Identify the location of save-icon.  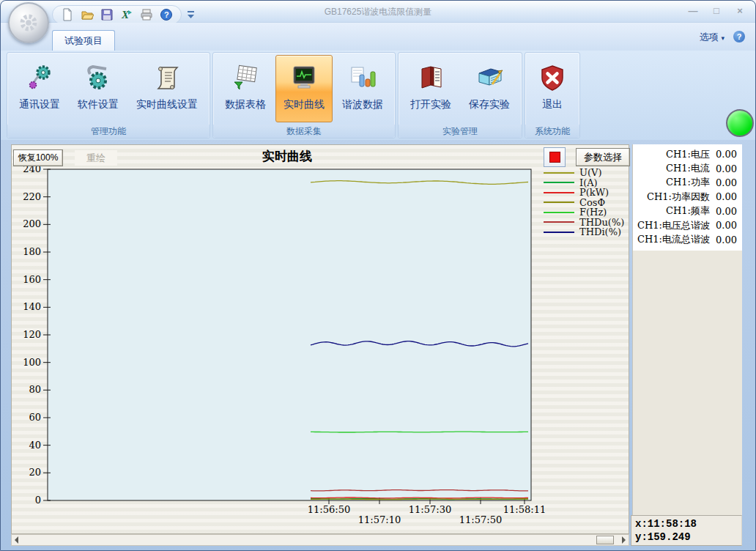
(107, 15).